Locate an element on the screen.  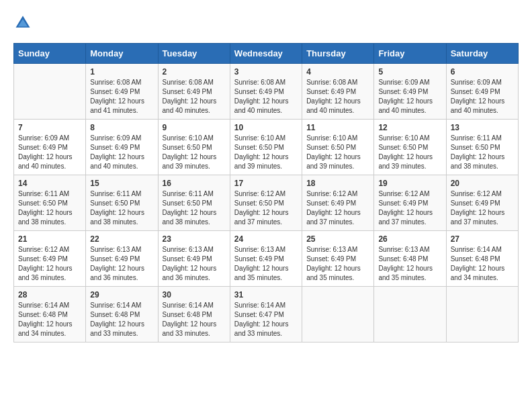
weekday-header-tuesday: Tuesday is located at coordinates (193, 54).